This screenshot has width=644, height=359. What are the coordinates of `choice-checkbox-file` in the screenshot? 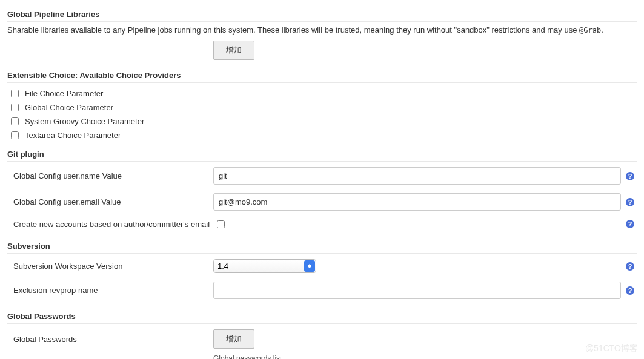 It's located at (15, 93).